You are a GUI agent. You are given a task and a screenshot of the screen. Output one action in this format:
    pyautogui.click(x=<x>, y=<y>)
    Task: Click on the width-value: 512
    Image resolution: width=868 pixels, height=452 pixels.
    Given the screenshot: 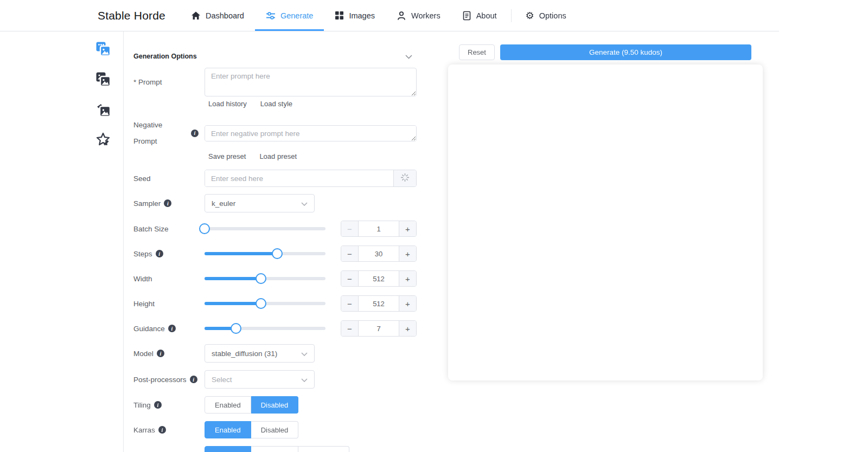 What is the action you would take?
    pyautogui.click(x=379, y=279)
    